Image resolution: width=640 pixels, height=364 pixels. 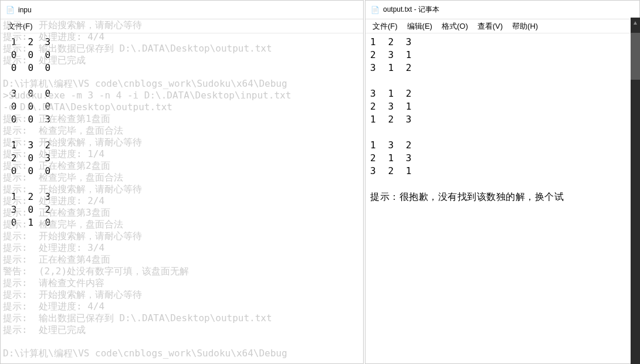 What do you see at coordinates (502, 26) in the screenshot?
I see `menubar: 文件(F) 编辑(E) 格式(O) 查看(V) 帮助(H)` at bounding box center [502, 26].